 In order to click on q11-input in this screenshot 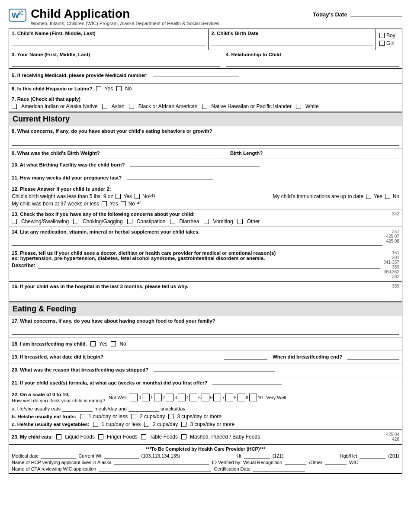, I will do `click(170, 176)`.